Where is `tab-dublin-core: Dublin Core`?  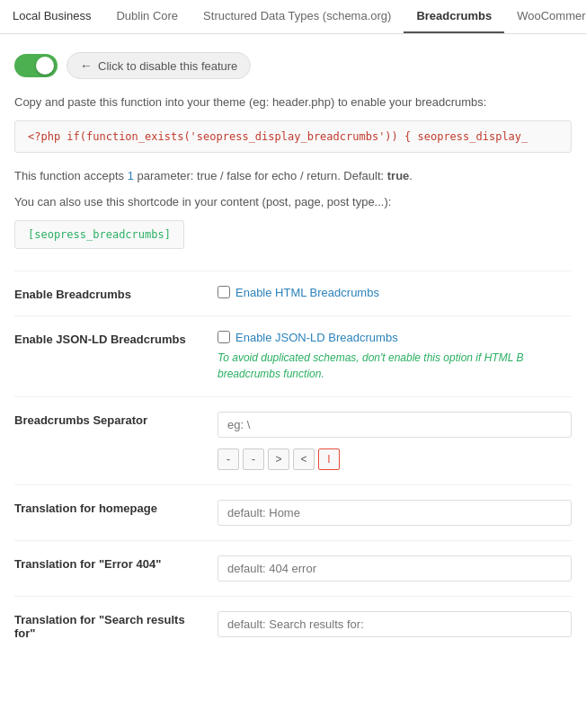 tab-dublin-core: Dublin Core is located at coordinates (147, 17).